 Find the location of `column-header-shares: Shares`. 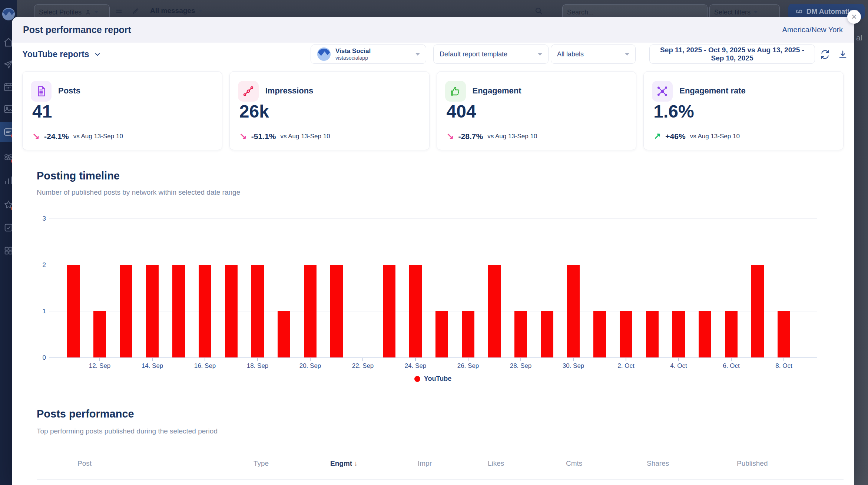

column-header-shares: Shares is located at coordinates (658, 463).